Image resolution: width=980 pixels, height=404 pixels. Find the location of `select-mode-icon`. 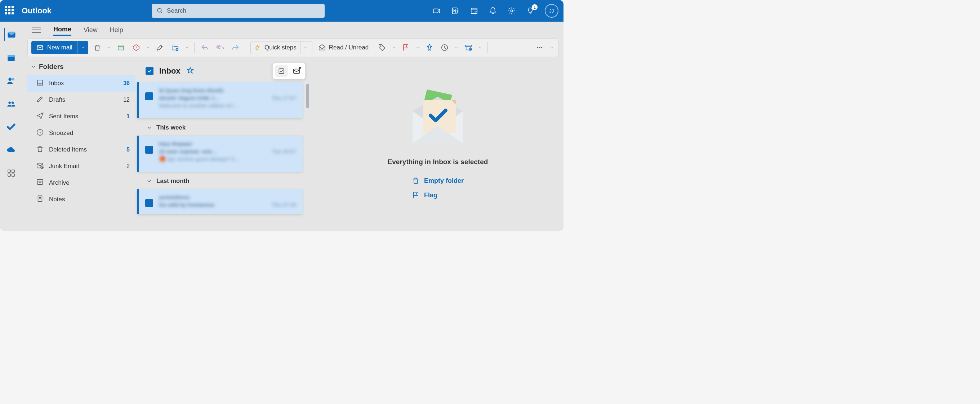

select-mode-icon is located at coordinates (282, 71).